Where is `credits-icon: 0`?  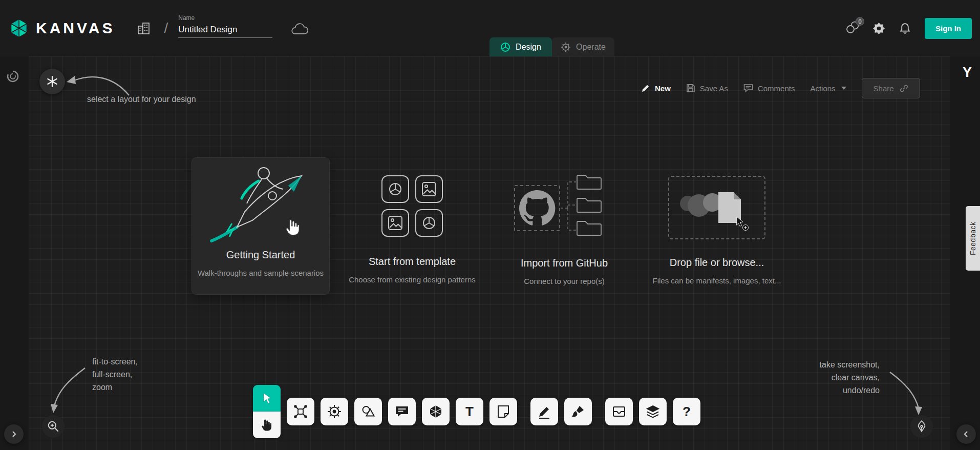
credits-icon: 0 is located at coordinates (852, 28).